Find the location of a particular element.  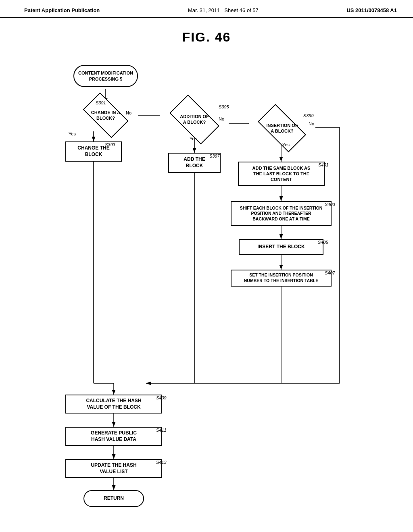

s403-label: S403 is located at coordinates (330, 204).